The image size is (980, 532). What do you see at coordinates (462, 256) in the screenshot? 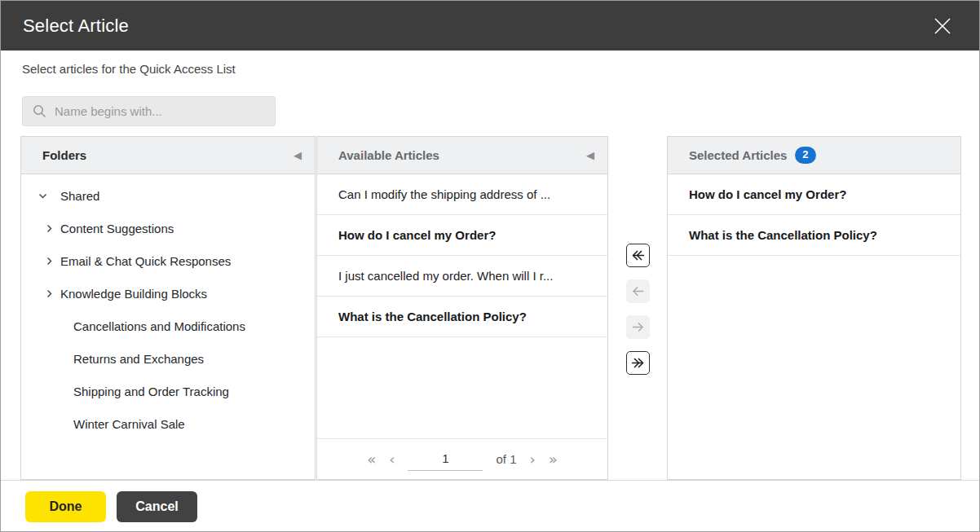
I see `available-article-list: Can I modify the shipping address of ...…` at bounding box center [462, 256].